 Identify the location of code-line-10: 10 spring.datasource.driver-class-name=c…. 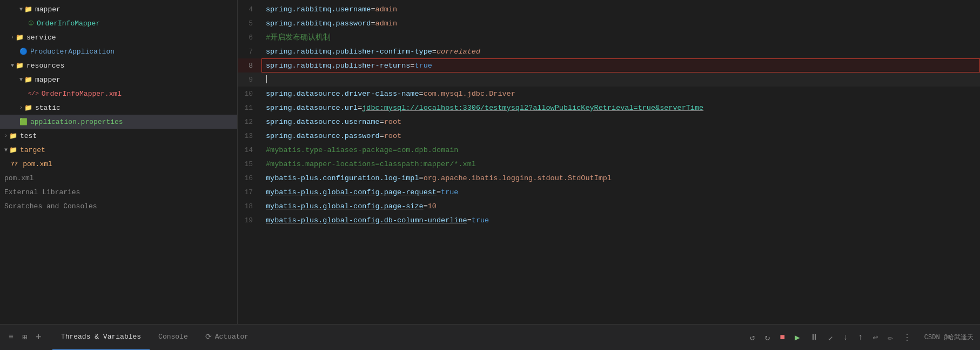
(609, 94).